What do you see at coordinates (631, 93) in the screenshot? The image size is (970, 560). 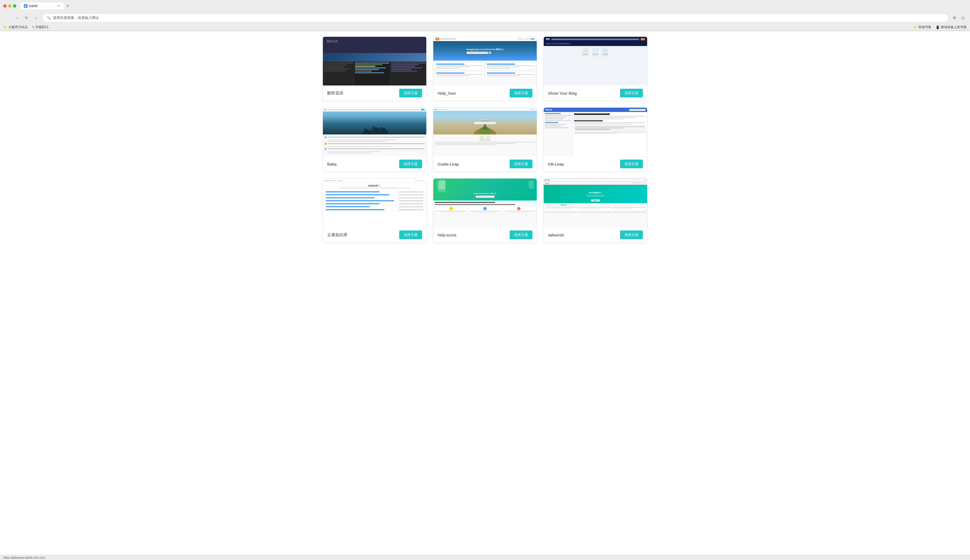 I see `select-theme-show-your-blog: 选择主题` at bounding box center [631, 93].